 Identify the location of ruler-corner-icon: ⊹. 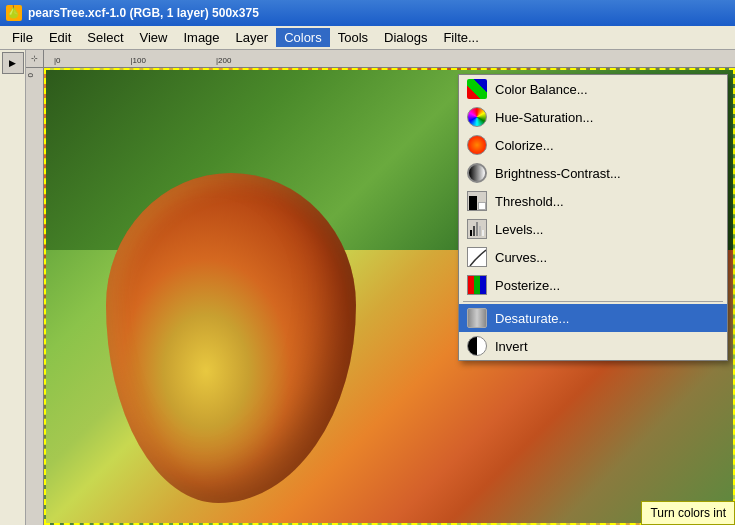
(34, 58).